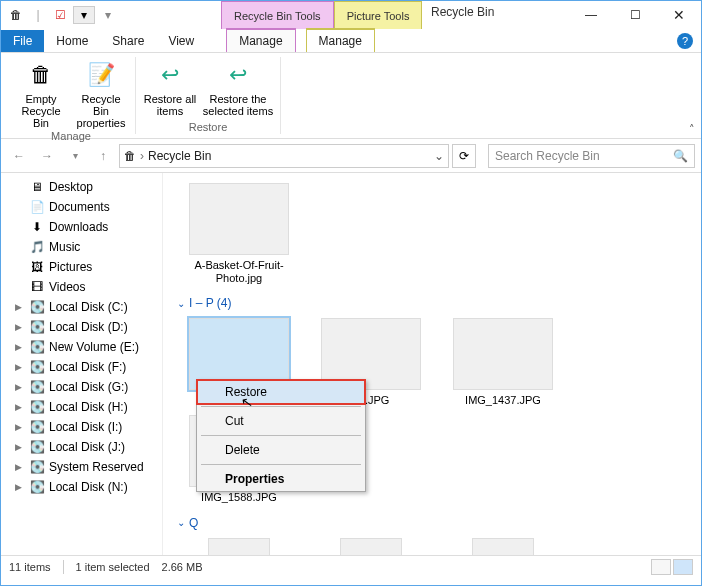  What do you see at coordinates (281, 450) in the screenshot?
I see `context-menu-delete: Delete` at bounding box center [281, 450].